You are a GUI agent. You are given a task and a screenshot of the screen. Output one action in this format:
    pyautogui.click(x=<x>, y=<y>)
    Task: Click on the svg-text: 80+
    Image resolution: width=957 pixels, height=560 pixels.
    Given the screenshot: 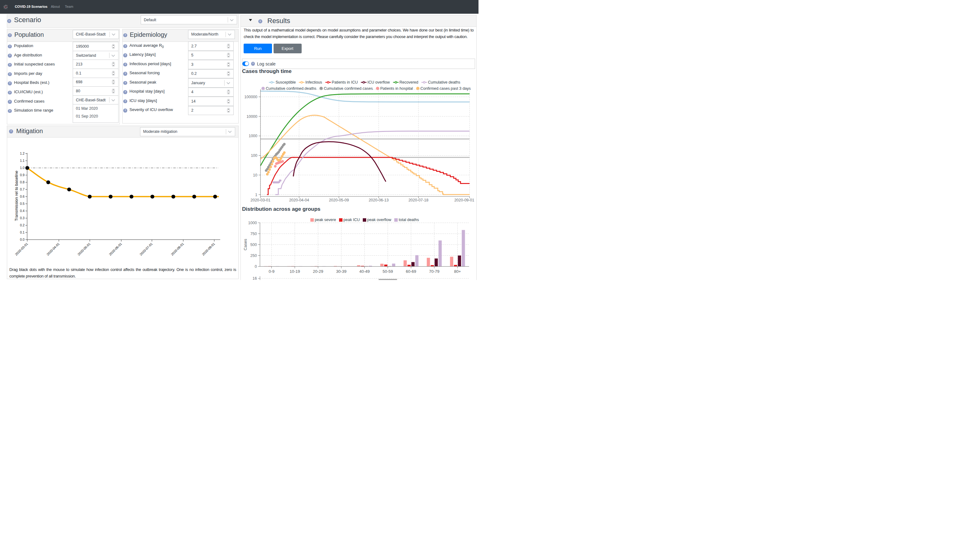 What is the action you would take?
    pyautogui.click(x=458, y=271)
    